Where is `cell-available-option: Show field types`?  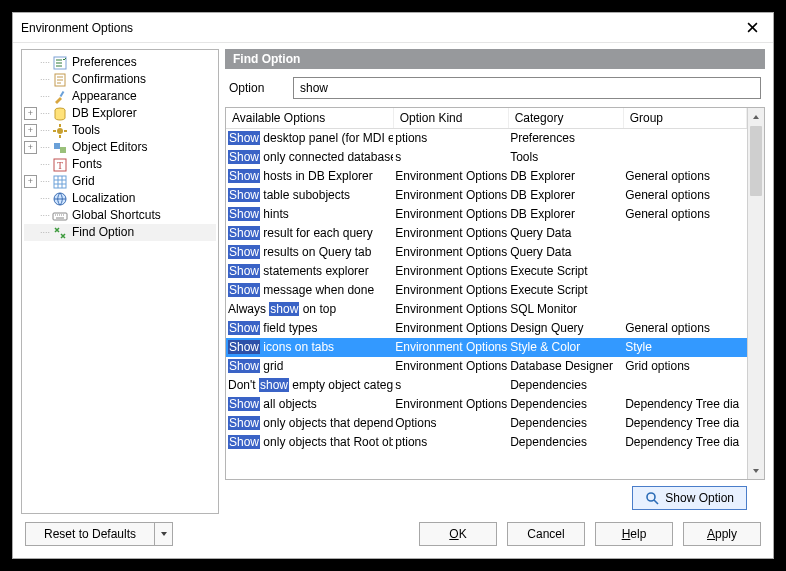 cell-available-option: Show field types is located at coordinates (310, 328).